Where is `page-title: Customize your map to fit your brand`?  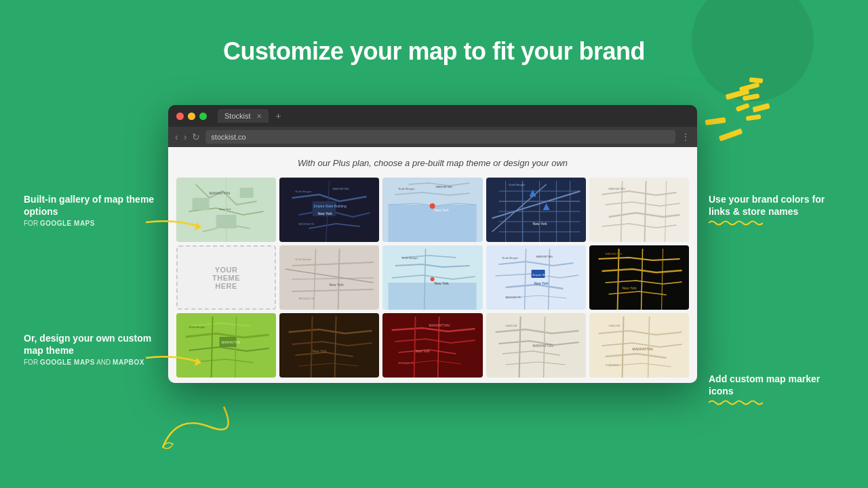 page-title: Customize your map to fit your brand is located at coordinates (434, 33).